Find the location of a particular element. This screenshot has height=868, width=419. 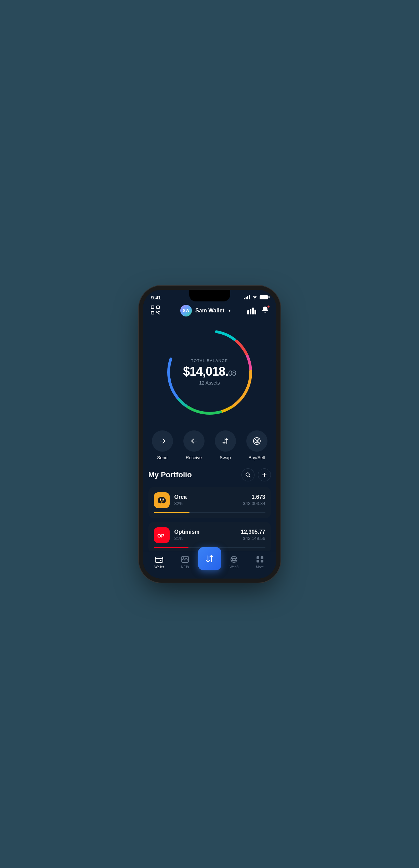

receive-button: Receive is located at coordinates (194, 445).